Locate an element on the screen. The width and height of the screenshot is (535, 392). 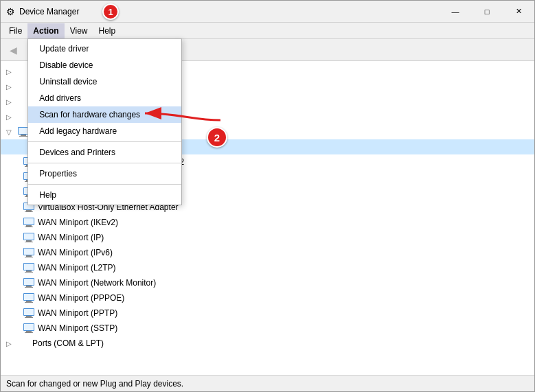
menu-item-view: View is located at coordinates (79, 31).